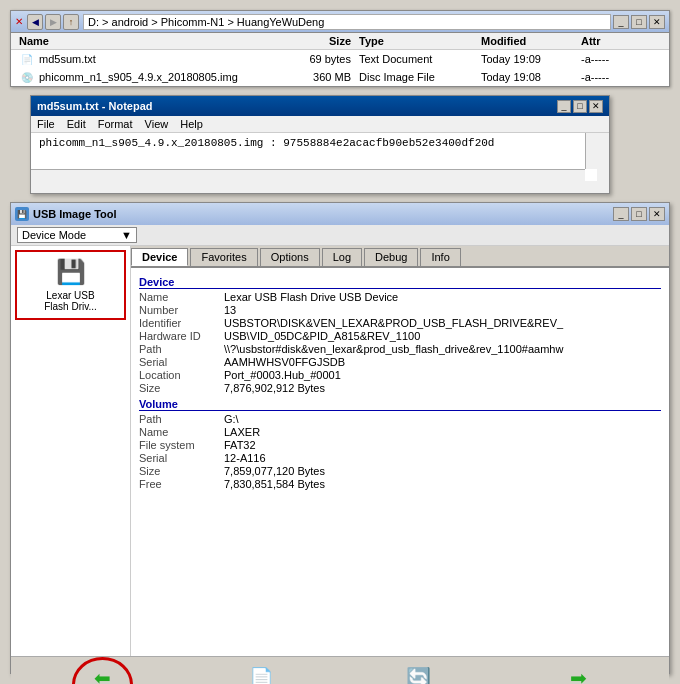  What do you see at coordinates (46, 124) in the screenshot?
I see `notepad-menu-file: File` at bounding box center [46, 124].